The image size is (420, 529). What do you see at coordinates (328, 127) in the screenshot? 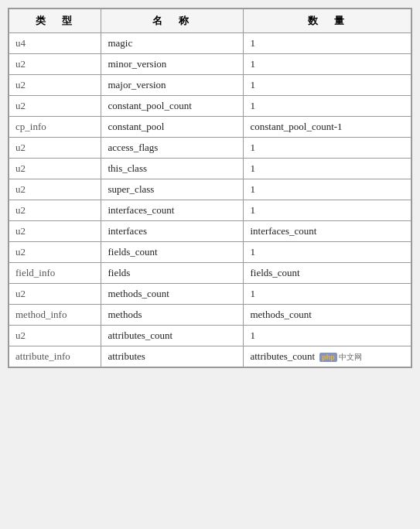
I see `cell-count: constant_pool_count-1` at bounding box center [328, 127].